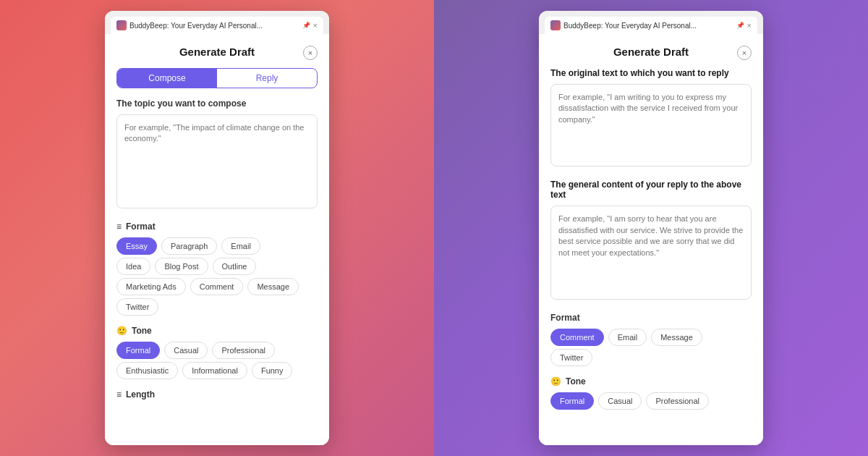 The width and height of the screenshot is (868, 456). I want to click on tone-chip-professional: Professional, so click(243, 350).